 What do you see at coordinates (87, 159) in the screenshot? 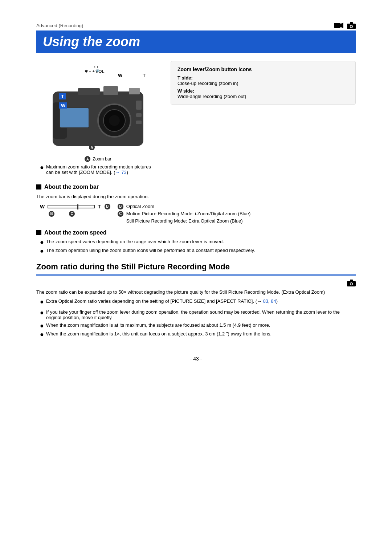
I see `circle-a-label: A` at bounding box center [87, 159].